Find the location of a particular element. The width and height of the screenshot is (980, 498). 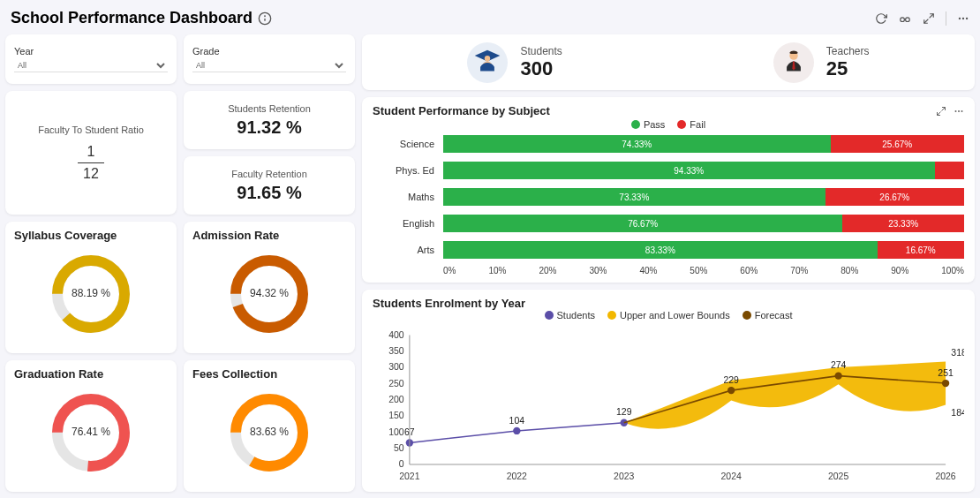

kpi-students: Students 300 is located at coordinates (514, 63).